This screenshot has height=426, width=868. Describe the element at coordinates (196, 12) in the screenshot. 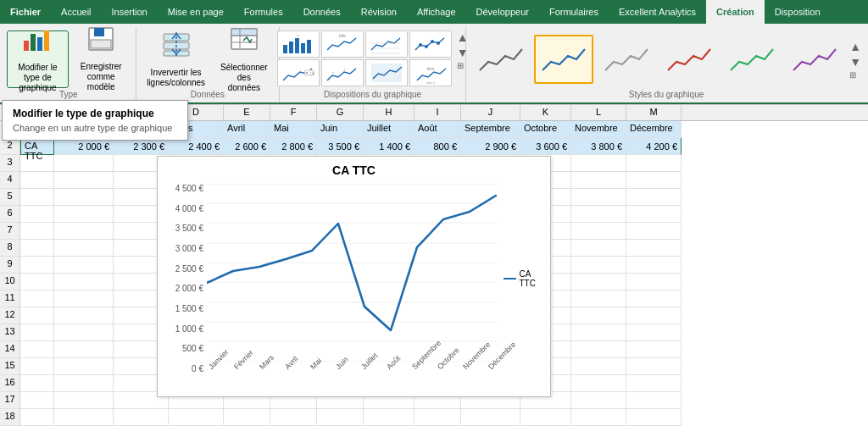

I see `tab-mise-en-page: Mise en page` at that location.